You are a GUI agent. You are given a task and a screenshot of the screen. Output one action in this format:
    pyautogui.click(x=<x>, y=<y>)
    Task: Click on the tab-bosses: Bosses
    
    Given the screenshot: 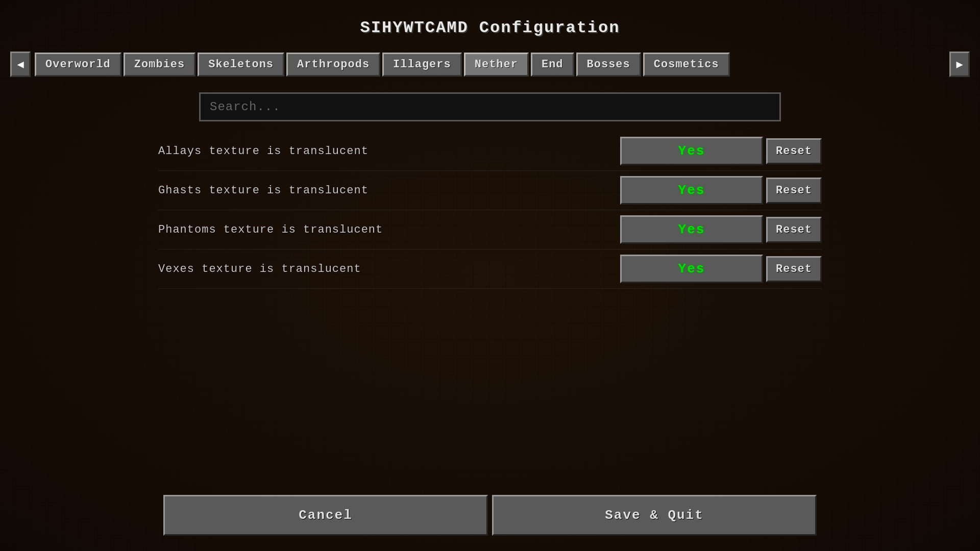 What is the action you would take?
    pyautogui.click(x=608, y=64)
    